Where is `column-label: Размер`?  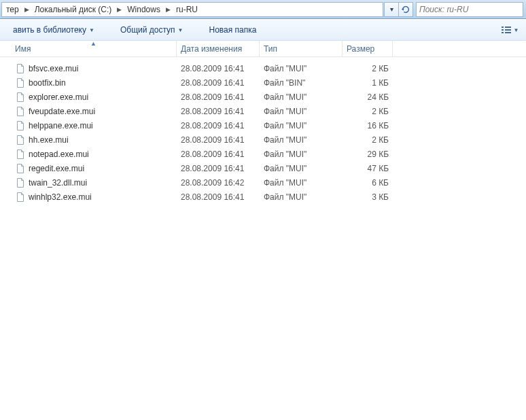 column-label: Размер is located at coordinates (360, 49).